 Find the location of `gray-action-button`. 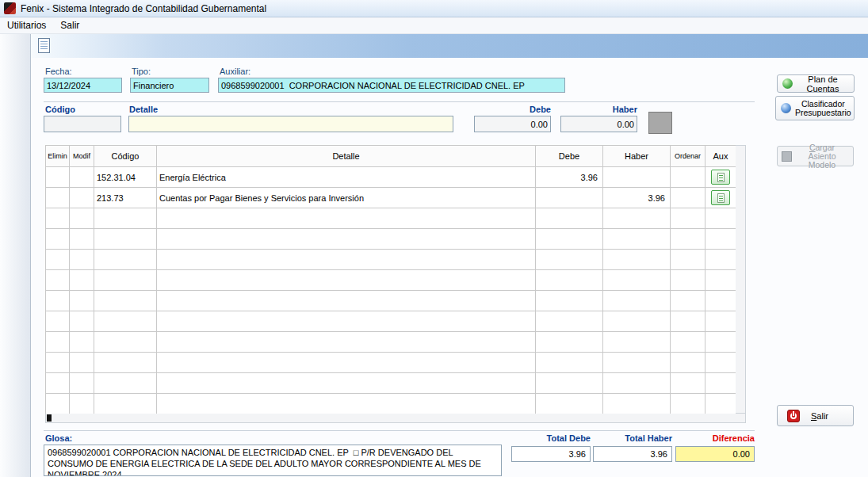

gray-action-button is located at coordinates (660, 123).